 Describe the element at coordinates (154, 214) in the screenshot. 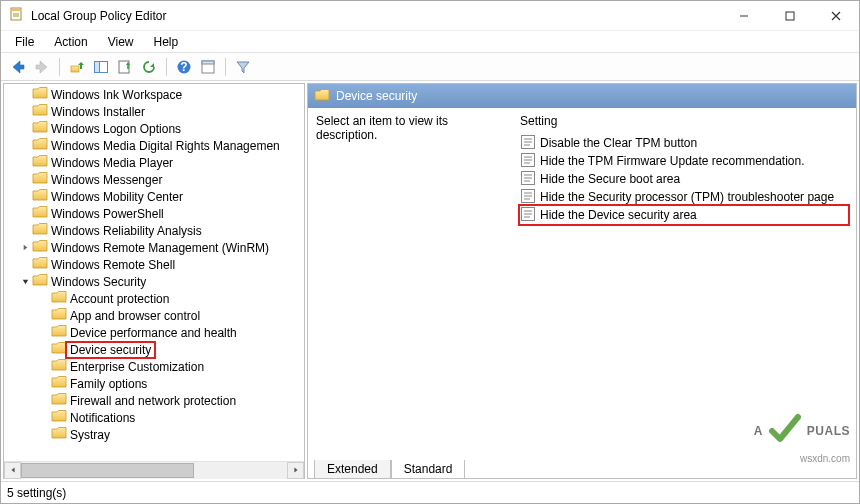

I see `tree-item: Windows PowerShell` at that location.